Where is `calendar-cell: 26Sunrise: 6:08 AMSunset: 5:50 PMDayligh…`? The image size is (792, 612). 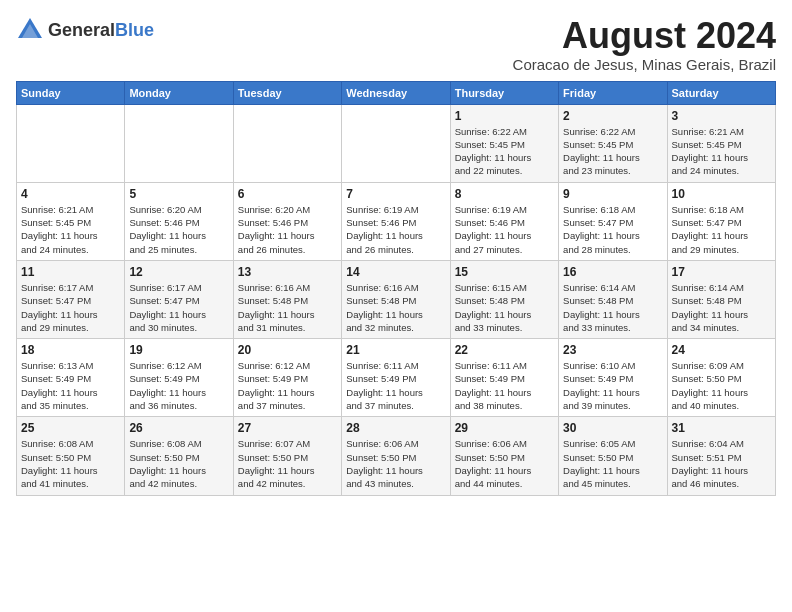 calendar-cell: 26Sunrise: 6:08 AMSunset: 5:50 PMDayligh… is located at coordinates (179, 456).